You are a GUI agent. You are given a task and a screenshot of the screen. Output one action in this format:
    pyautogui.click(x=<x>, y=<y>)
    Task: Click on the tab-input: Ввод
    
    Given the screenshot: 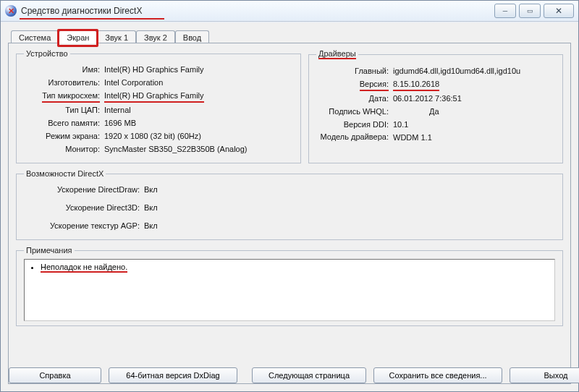 What is the action you would take?
    pyautogui.click(x=193, y=37)
    